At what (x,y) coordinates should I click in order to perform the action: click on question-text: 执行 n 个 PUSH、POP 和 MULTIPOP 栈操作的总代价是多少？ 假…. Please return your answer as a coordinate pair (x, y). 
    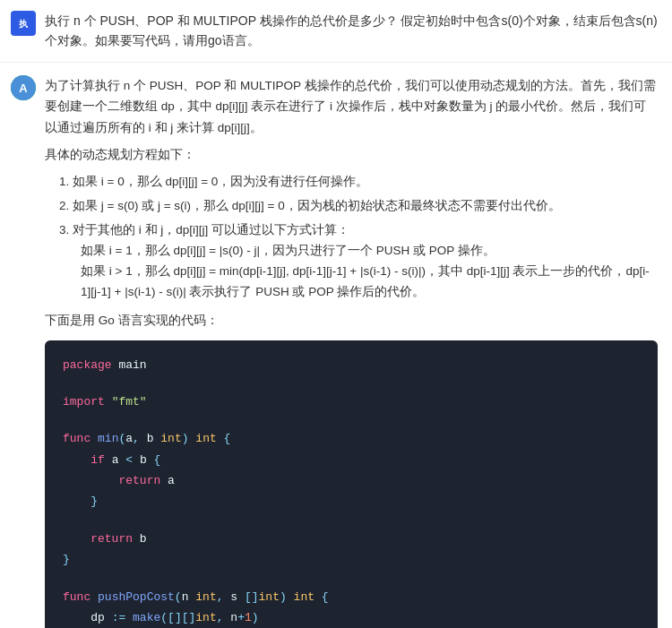
    Looking at the image, I should click on (351, 30).